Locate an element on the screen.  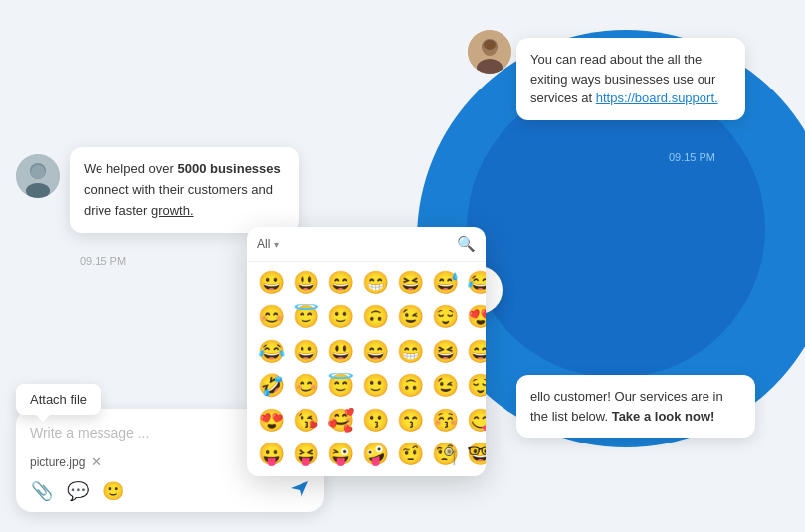
bubble-left-text-before: We helped over is located at coordinates (130, 169).